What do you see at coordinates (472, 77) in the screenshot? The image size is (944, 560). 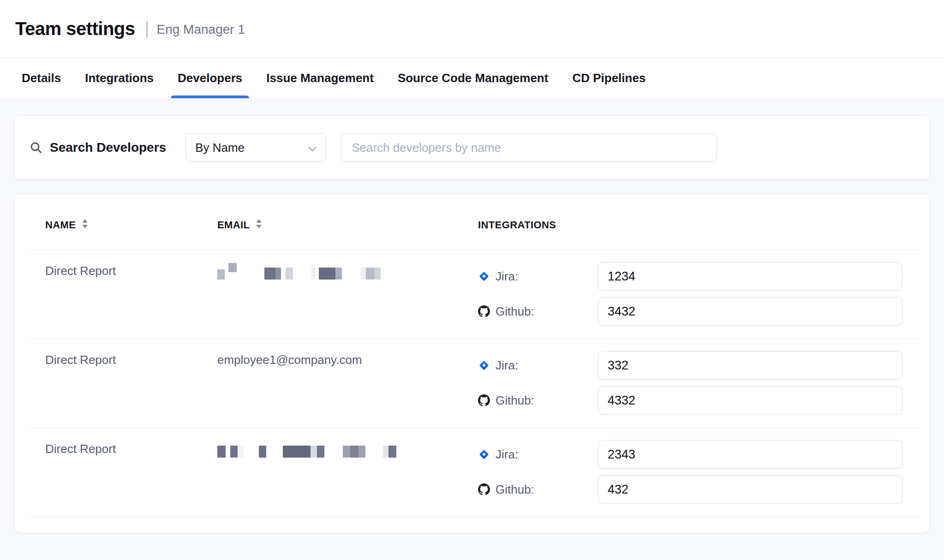 I see `tab-bar: Details Integrations Developers Issue Ma…` at bounding box center [472, 77].